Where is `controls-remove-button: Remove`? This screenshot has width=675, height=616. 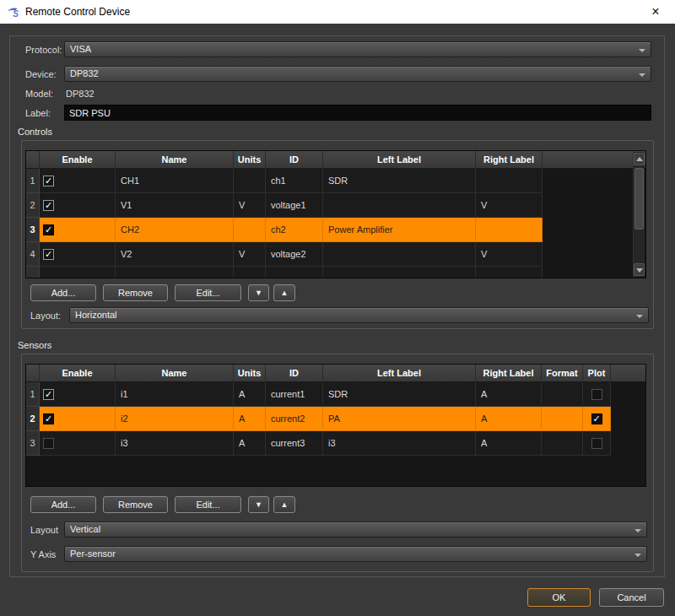 controls-remove-button: Remove is located at coordinates (135, 293).